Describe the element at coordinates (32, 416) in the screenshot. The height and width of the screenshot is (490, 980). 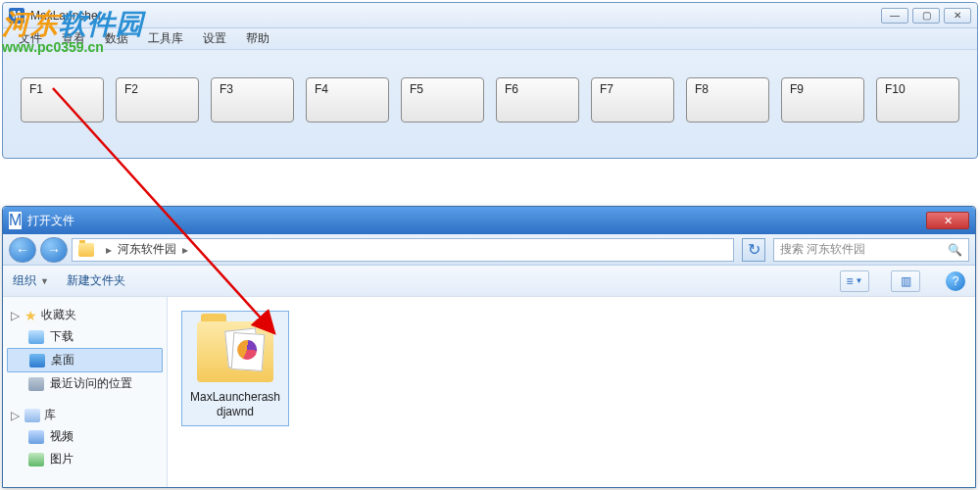
I see `library-icon` at that location.